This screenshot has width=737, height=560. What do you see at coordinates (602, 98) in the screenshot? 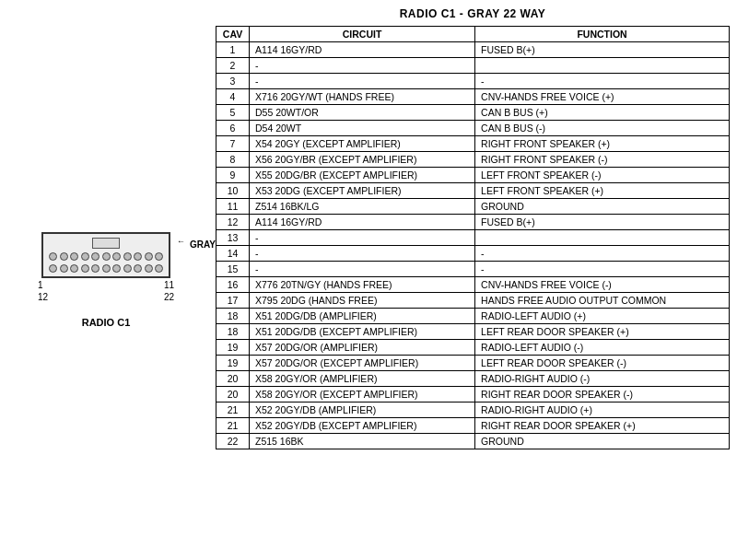
I see `cell-function: CNV-HANDS FREE VOICE (+)` at bounding box center [602, 98].